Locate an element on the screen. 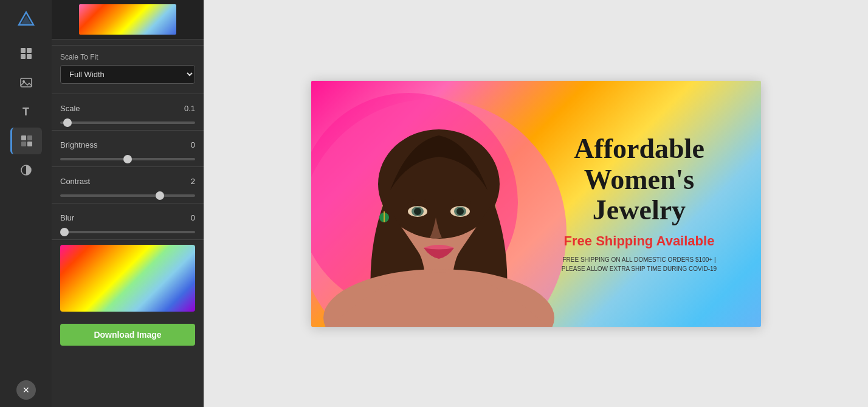 The width and height of the screenshot is (868, 407). contrast-slider is located at coordinates (128, 196).